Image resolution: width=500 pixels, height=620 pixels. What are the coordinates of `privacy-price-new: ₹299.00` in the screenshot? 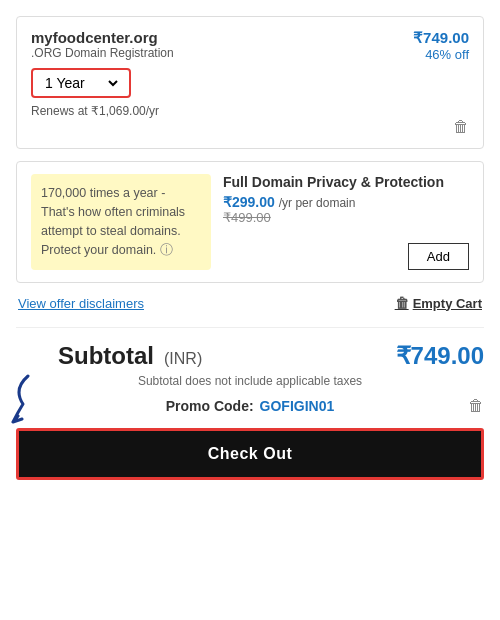 It's located at (249, 202).